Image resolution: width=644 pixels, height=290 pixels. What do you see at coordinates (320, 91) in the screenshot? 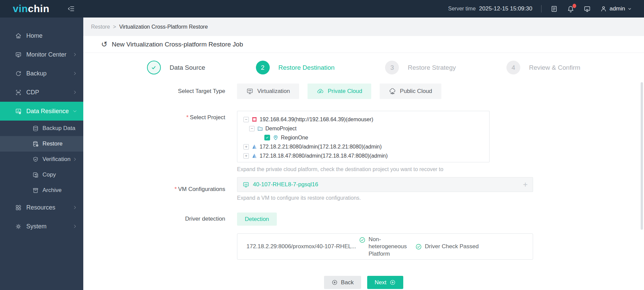
I see `private-cloud-icon` at bounding box center [320, 91].